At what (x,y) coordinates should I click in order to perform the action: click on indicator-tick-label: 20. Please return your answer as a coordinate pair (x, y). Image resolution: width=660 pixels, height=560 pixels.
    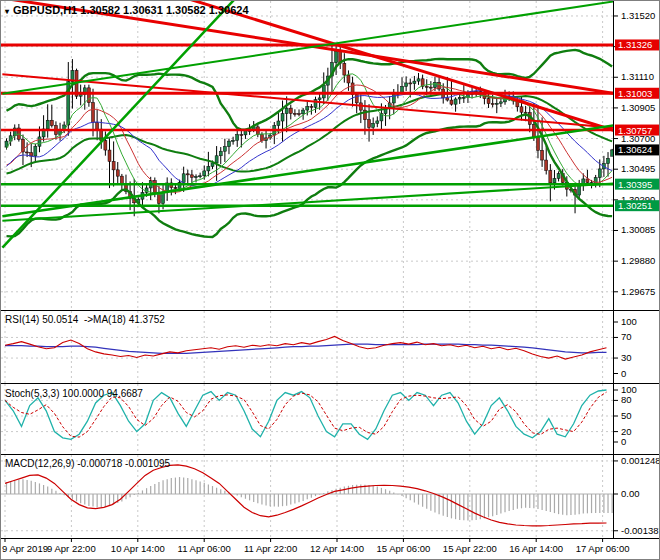
    Looking at the image, I should click on (626, 432).